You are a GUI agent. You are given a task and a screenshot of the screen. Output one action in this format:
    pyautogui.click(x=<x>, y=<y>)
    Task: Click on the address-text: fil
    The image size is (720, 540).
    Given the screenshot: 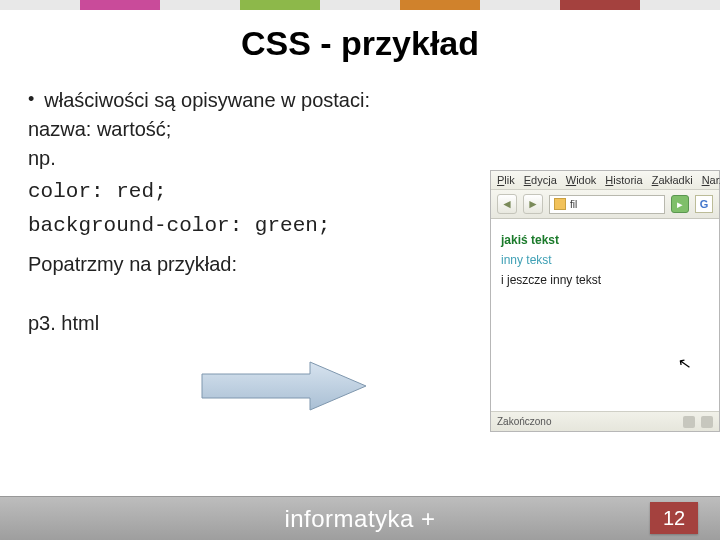 What is the action you would take?
    pyautogui.click(x=574, y=204)
    